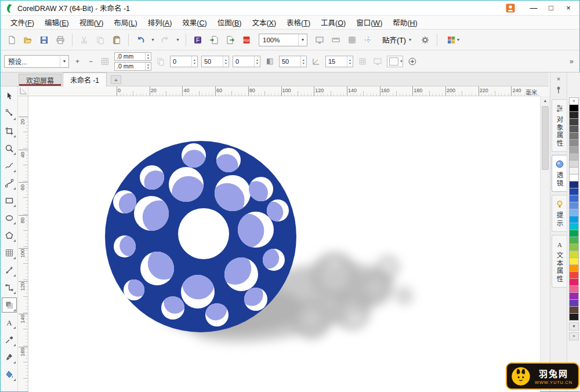  I want to click on zoom-tool, so click(9, 148).